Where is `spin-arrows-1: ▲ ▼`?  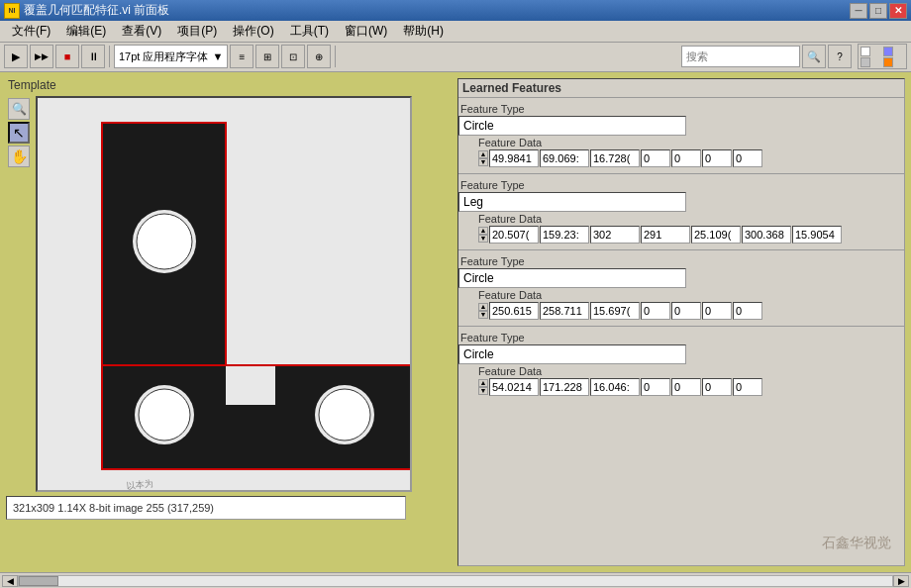 spin-arrows-1: ▲ ▼ is located at coordinates (483, 158).